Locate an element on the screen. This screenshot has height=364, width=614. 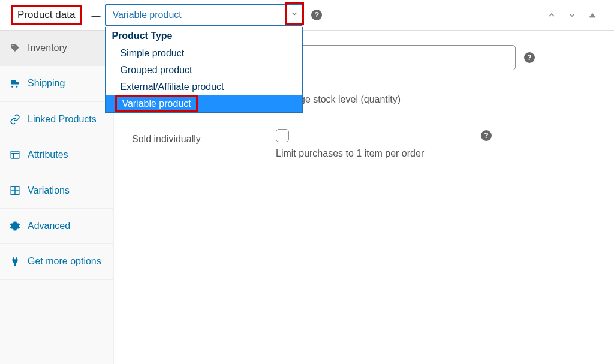
product-type-dropdown: Product Type Simple product Grouped prod… is located at coordinates (204, 70).